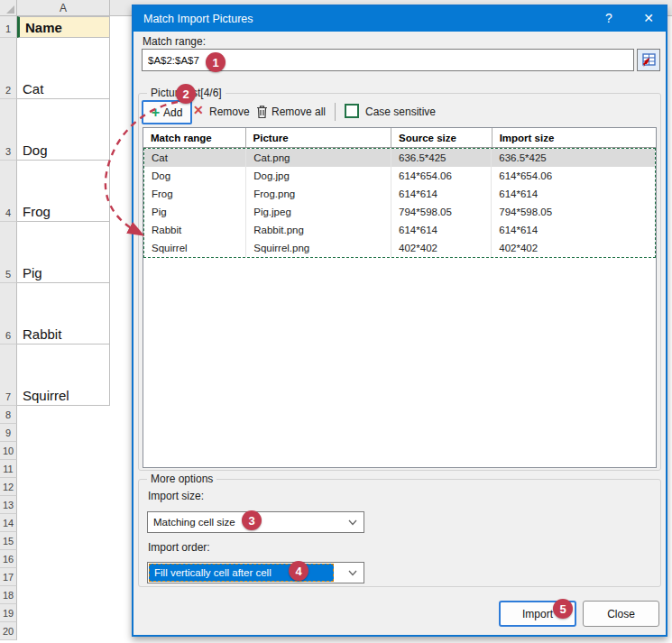 This screenshot has height=643, width=672. I want to click on case-sensitive-checkbox, so click(352, 111).